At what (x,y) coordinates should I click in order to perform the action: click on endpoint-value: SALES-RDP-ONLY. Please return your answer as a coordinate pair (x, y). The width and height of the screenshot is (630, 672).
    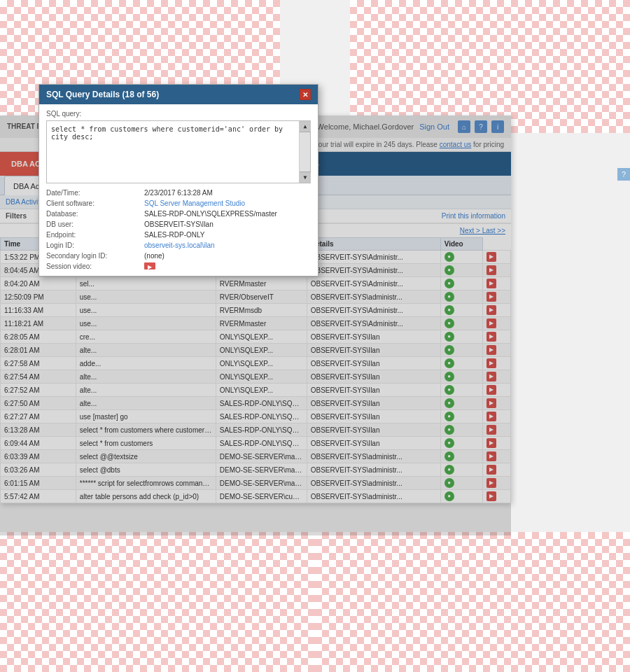
    Looking at the image, I should click on (227, 235).